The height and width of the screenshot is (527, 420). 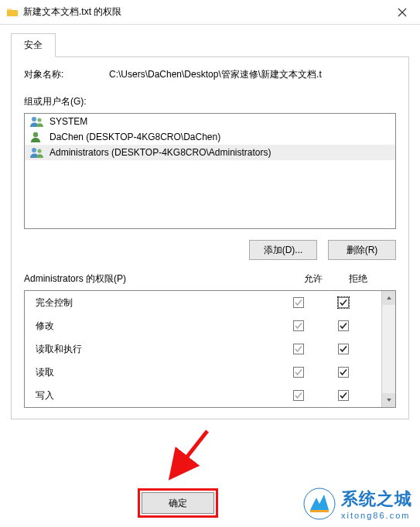 What do you see at coordinates (156, 350) in the screenshot?
I see `permission-name: 读取和执行` at bounding box center [156, 350].